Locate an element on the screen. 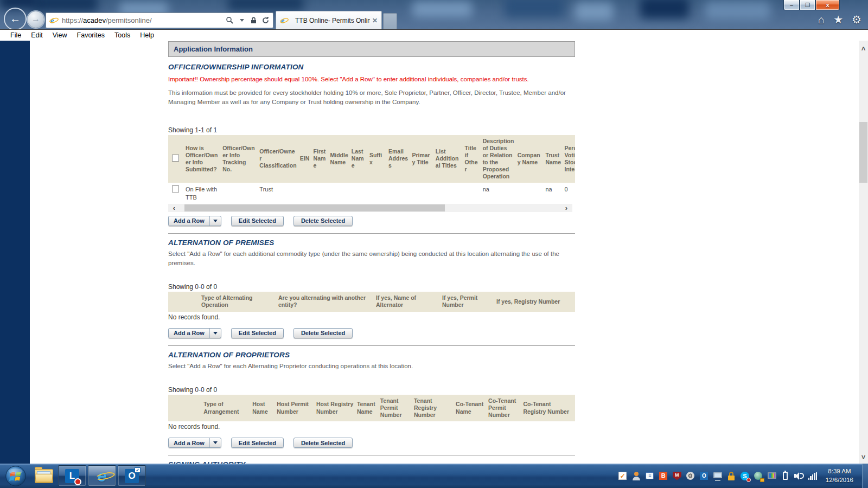 This screenshot has width=868, height=488. menu-help: Help is located at coordinates (147, 35).